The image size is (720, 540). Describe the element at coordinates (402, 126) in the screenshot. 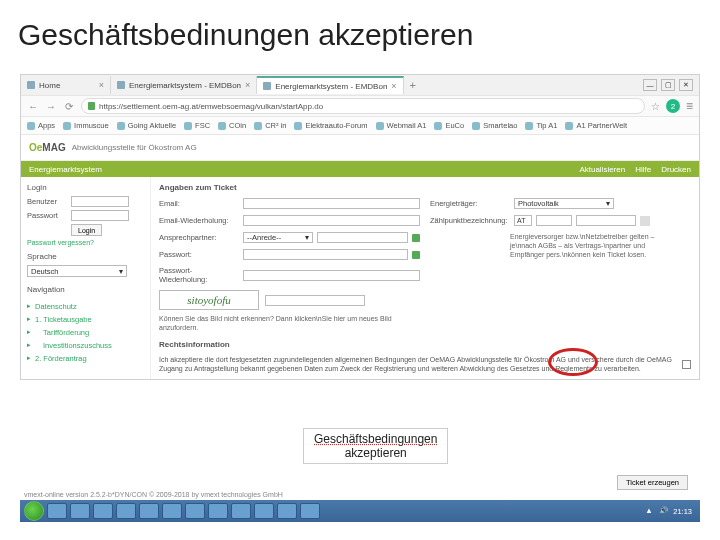

I see `bookmark-item: Webmail A1` at that location.